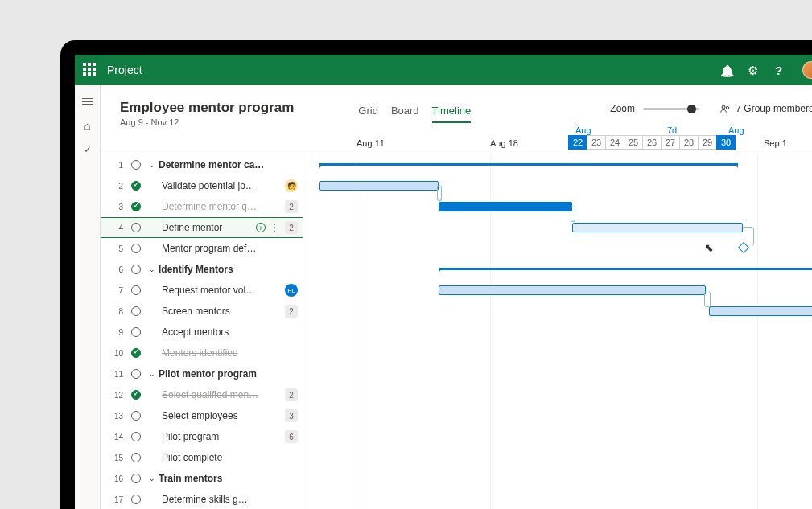  Describe the element at coordinates (578, 142) in the screenshot. I see `date-pill: 22` at that location.